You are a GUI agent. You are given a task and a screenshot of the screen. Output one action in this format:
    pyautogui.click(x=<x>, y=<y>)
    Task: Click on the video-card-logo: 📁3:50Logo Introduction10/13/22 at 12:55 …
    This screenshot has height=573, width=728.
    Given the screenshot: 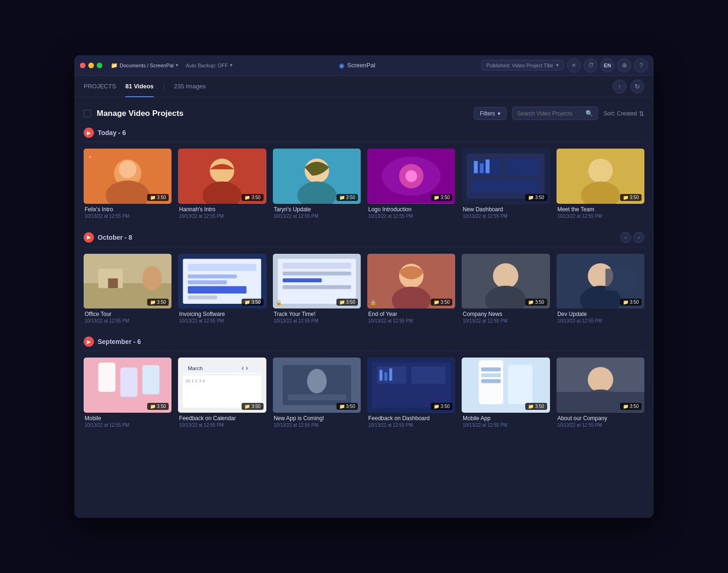 What is the action you would take?
    pyautogui.click(x=411, y=184)
    